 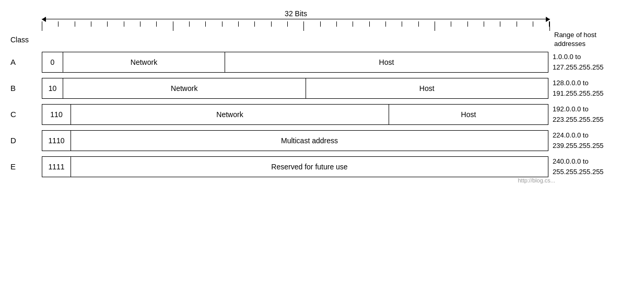 What do you see at coordinates (296, 26) in the screenshot?
I see `ruler` at bounding box center [296, 26].